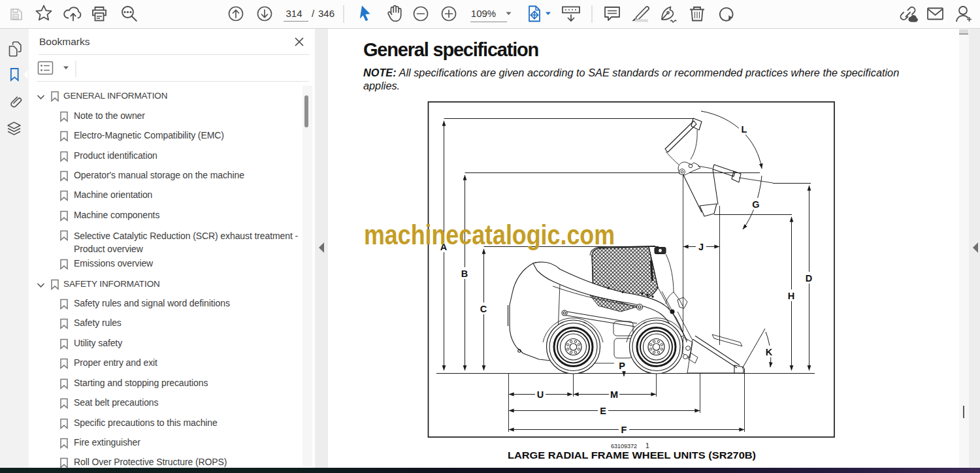 Image resolution: width=980 pixels, height=473 pixels. What do you see at coordinates (622, 366) in the screenshot?
I see `svg-text: P` at bounding box center [622, 366].